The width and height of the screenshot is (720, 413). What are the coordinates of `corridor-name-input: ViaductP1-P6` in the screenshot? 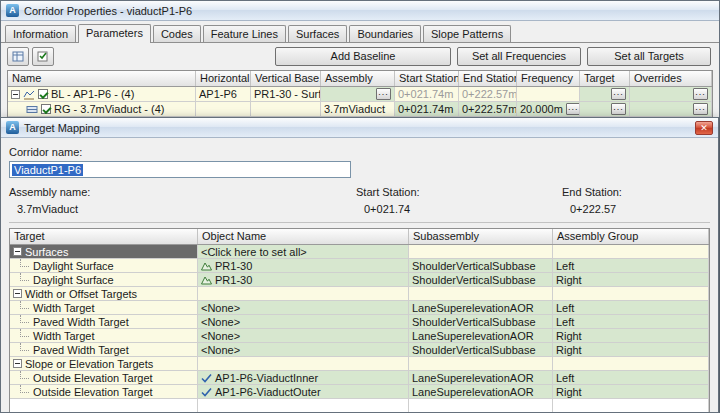 It's located at (180, 170).